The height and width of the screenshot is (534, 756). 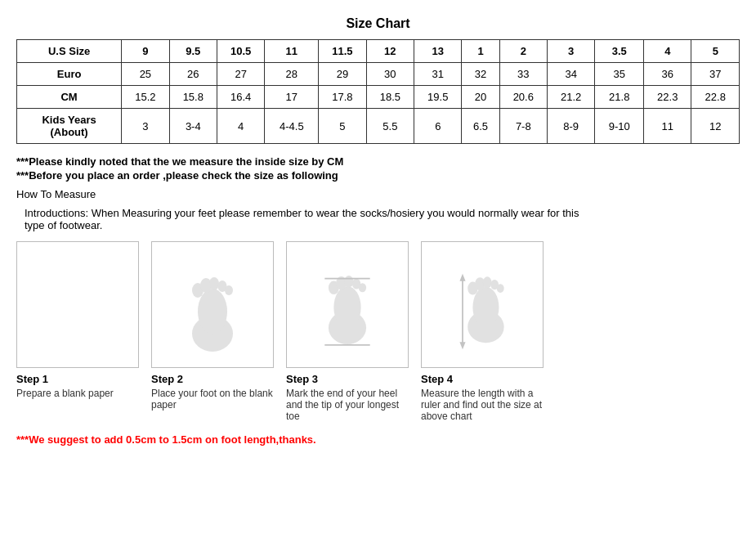 What do you see at coordinates (378, 175) in the screenshot?
I see `note-line-2: ***Before you place an order ,please che…` at bounding box center [378, 175].